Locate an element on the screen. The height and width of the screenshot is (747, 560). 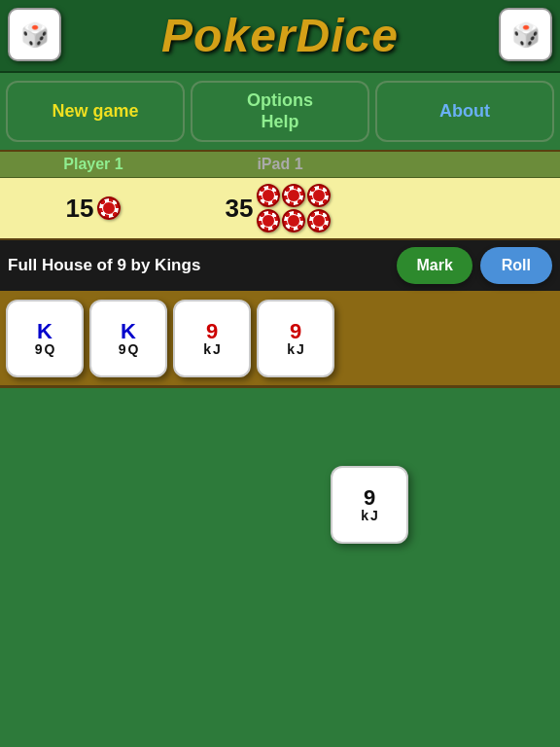
dice-right-icon: 🎲 is located at coordinates (525, 35).